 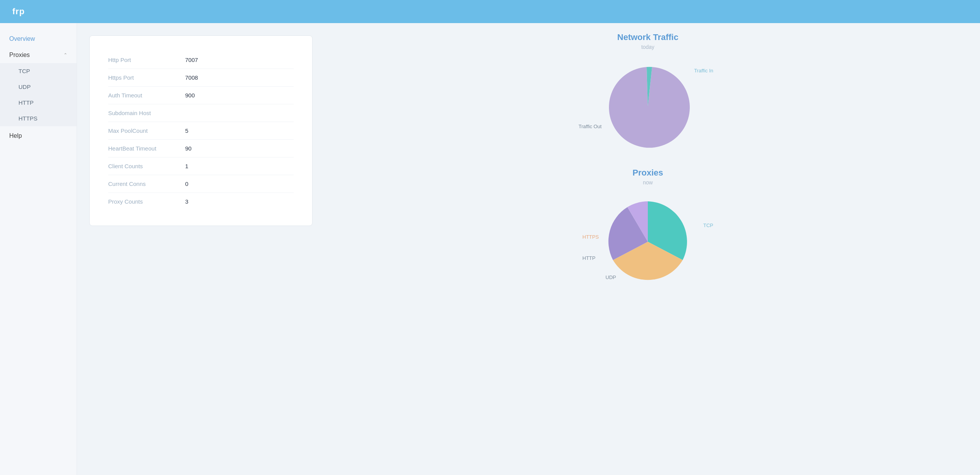 I want to click on info-value: 7008, so click(x=192, y=78).